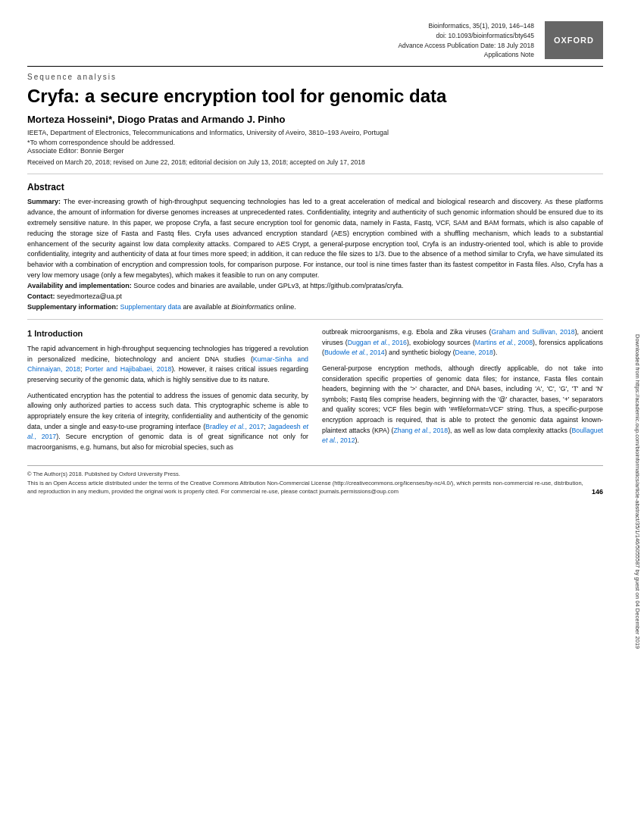 The width and height of the screenshot is (644, 832). Describe the element at coordinates (128, 369) in the screenshot. I see `ref-porter: Porter and Hajibabaei, 2018` at that location.